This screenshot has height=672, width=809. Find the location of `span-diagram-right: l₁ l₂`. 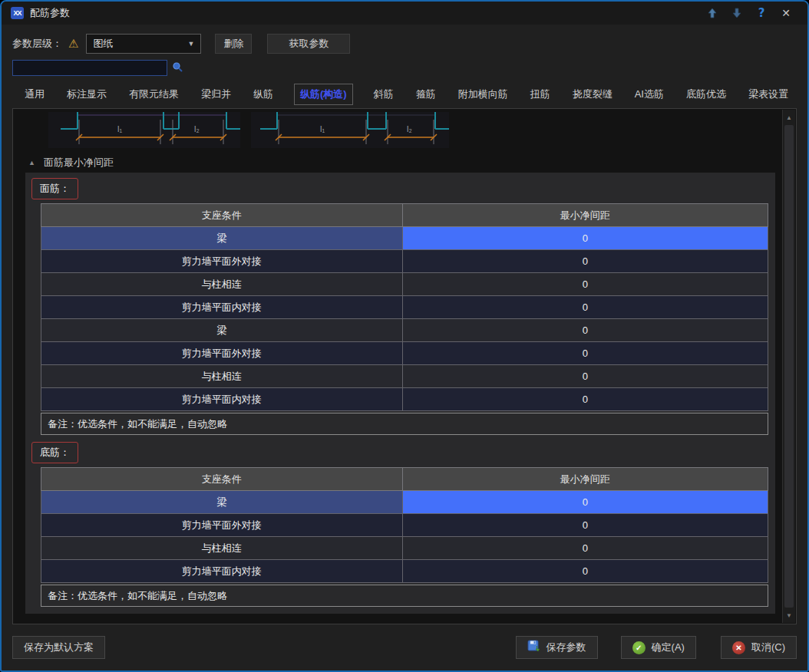

span-diagram-right: l₁ l₂ is located at coordinates (350, 130).